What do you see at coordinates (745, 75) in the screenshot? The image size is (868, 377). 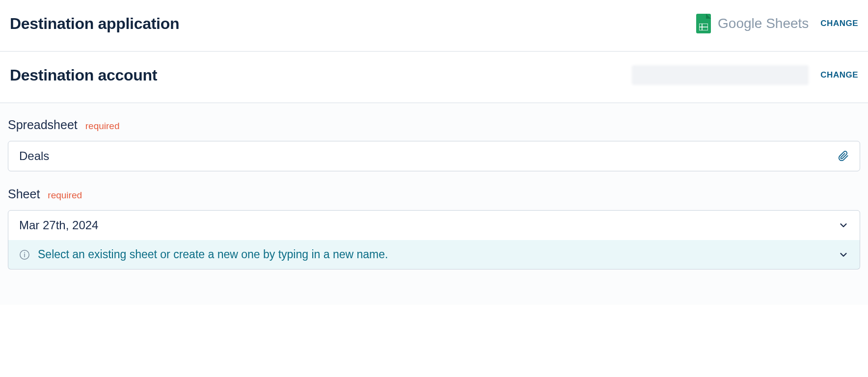 I see `destination-account-right: CHANGE` at bounding box center [745, 75].